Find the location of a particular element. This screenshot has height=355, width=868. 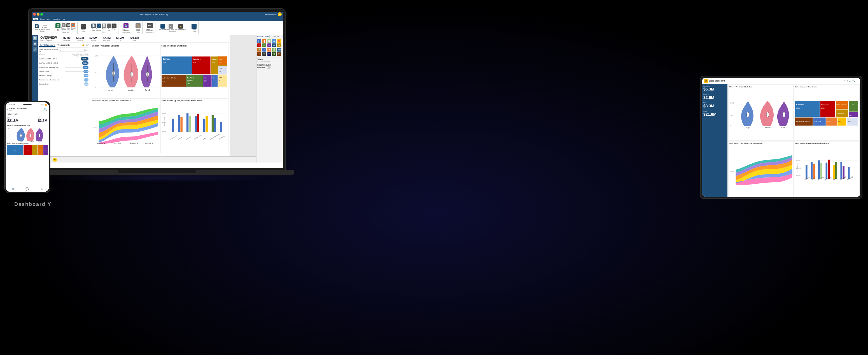

ki-filter-input is located at coordinates (72, 51).